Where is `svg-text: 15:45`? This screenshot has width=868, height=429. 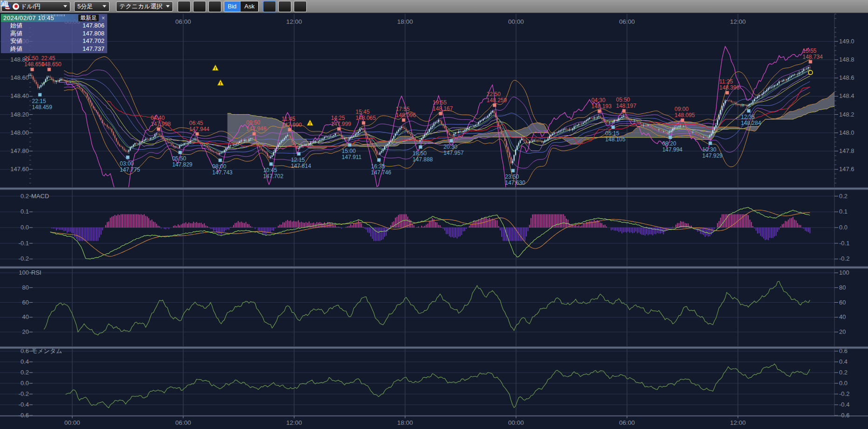 svg-text: 15:45 is located at coordinates (363, 112).